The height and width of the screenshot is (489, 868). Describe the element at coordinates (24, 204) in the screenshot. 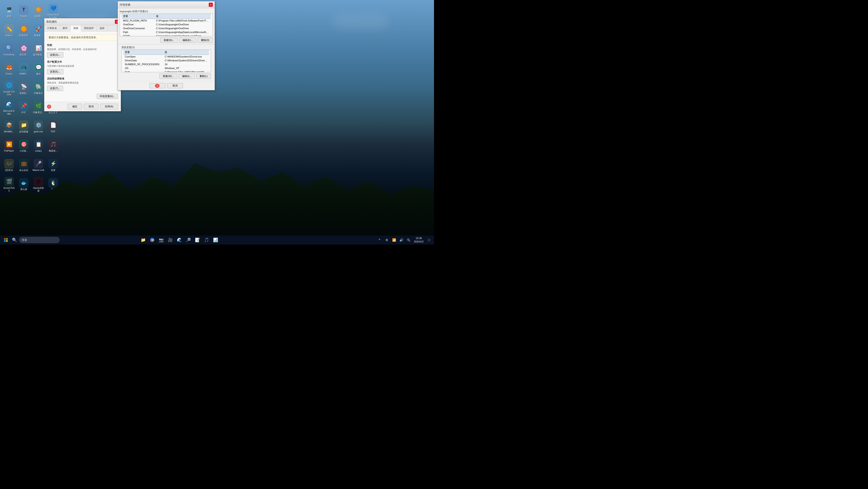

I see `desktop-icon-42: 💚企业微信` at that location.